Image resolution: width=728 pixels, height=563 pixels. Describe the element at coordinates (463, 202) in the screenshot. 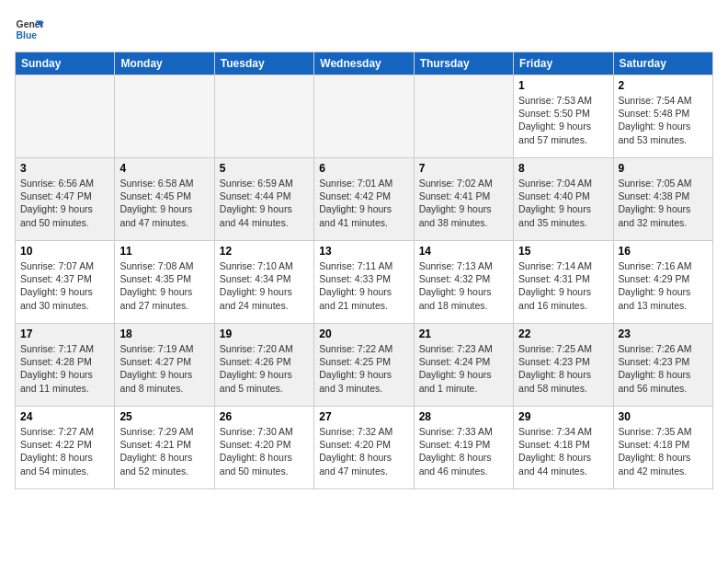

I see `day-info: Sunrise: 7:02 AM Sunset: 4:41 PM Dayligh…` at that location.